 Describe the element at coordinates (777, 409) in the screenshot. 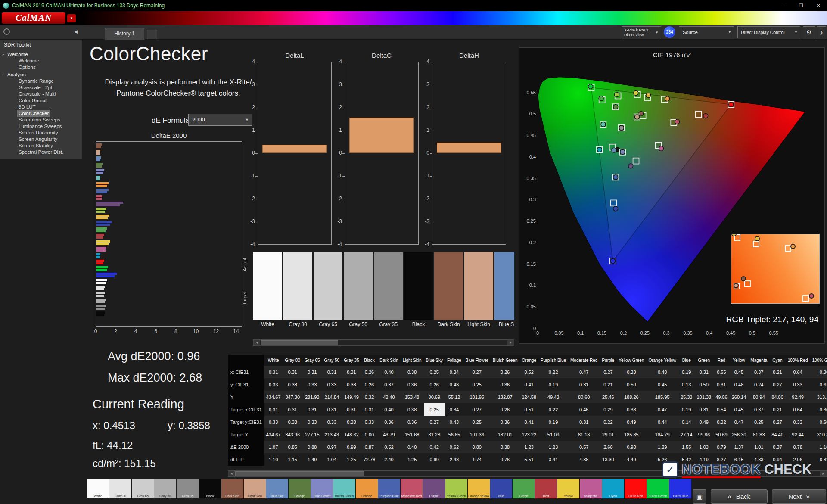

I see `table-cell: 0.21` at that location.